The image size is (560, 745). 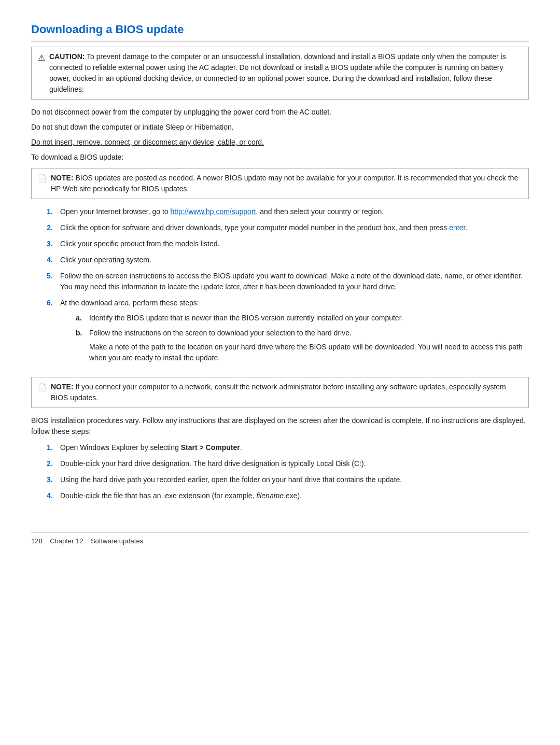 What do you see at coordinates (66, 541) in the screenshot?
I see `footer-chapter: Chapter 12` at bounding box center [66, 541].